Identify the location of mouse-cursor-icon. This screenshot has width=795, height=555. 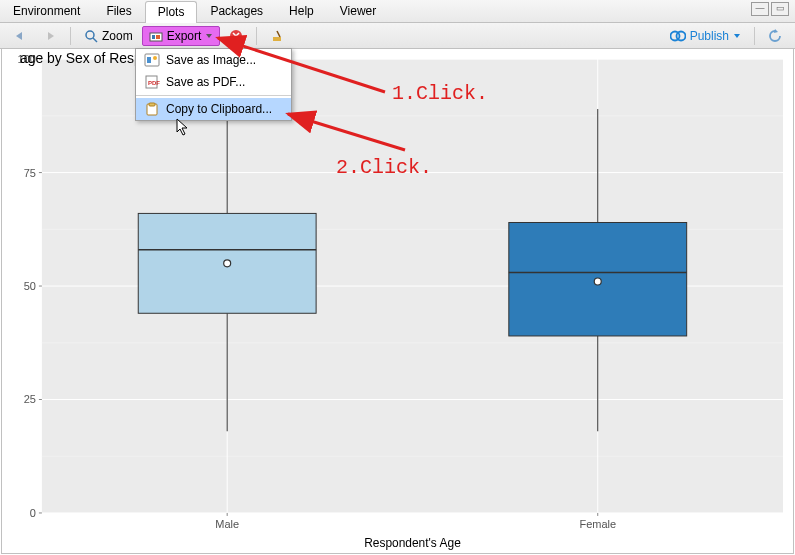
(184, 128).